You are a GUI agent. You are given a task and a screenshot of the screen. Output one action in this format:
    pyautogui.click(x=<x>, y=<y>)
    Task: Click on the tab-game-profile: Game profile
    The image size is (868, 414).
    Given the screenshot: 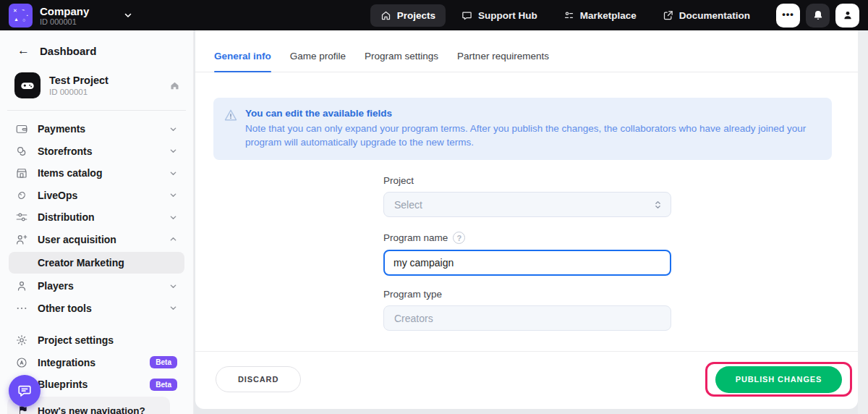 What is the action you would take?
    pyautogui.click(x=318, y=61)
    